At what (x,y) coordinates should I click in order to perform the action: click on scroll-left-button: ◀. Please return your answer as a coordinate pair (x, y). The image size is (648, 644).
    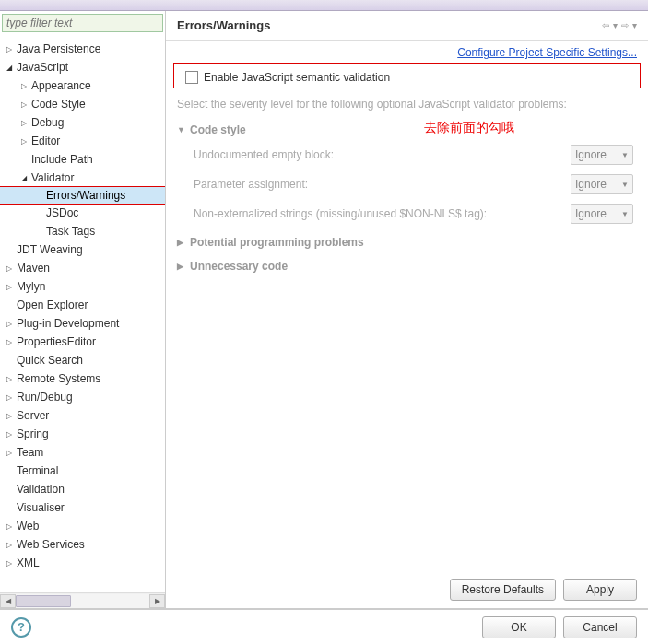
    Looking at the image, I should click on (7, 601).